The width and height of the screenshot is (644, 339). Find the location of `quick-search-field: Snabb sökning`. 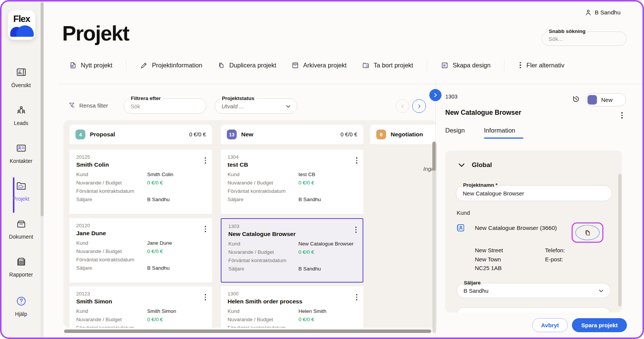

quick-search-field: Snabb sökning is located at coordinates (584, 39).